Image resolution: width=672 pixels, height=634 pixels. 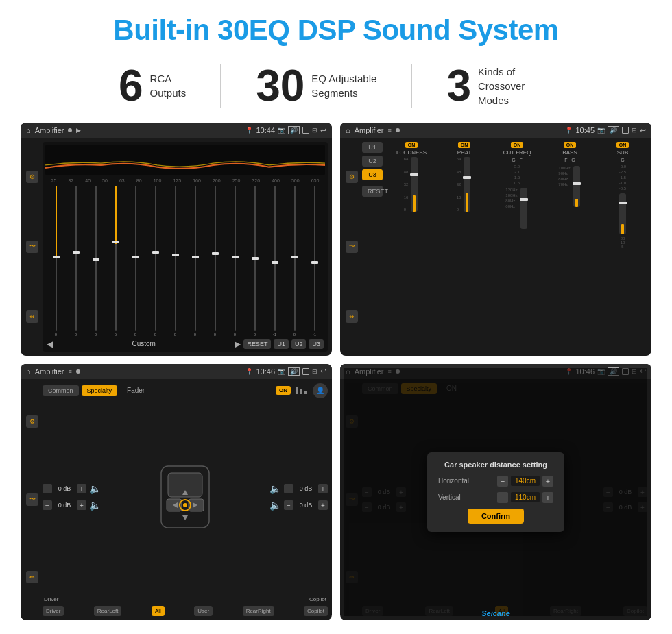 What do you see at coordinates (32, 577) in the screenshot?
I see `fader-sidebar-icon-3: ⇔` at bounding box center [32, 577].